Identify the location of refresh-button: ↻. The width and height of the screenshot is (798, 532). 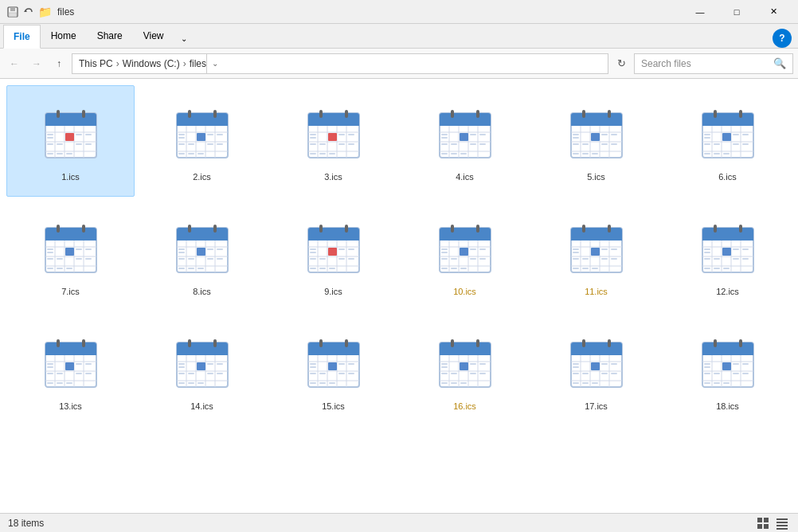
(621, 64).